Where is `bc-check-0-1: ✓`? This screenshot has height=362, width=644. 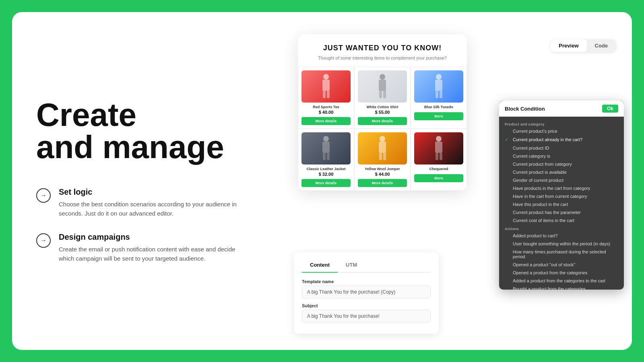
bc-check-0-1: ✓ is located at coordinates (507, 140).